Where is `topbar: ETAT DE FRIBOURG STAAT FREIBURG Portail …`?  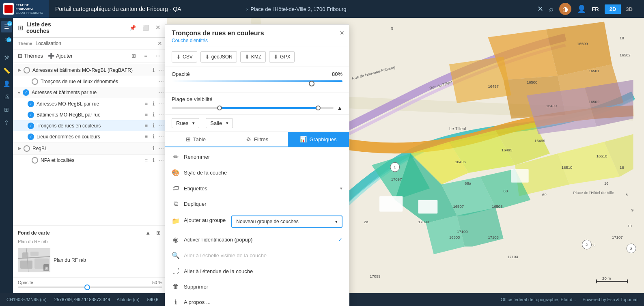
topbar: ETAT DE FRIBOURG STAAT FREIBURG Portail … is located at coordinates (322, 9).